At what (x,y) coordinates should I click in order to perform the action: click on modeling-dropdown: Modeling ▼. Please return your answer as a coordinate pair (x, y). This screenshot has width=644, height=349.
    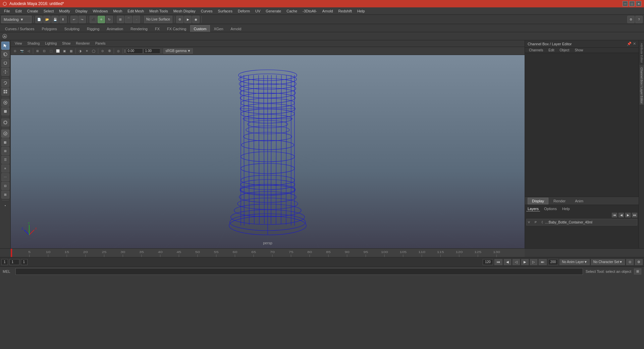
    Looking at the image, I should click on (16, 19).